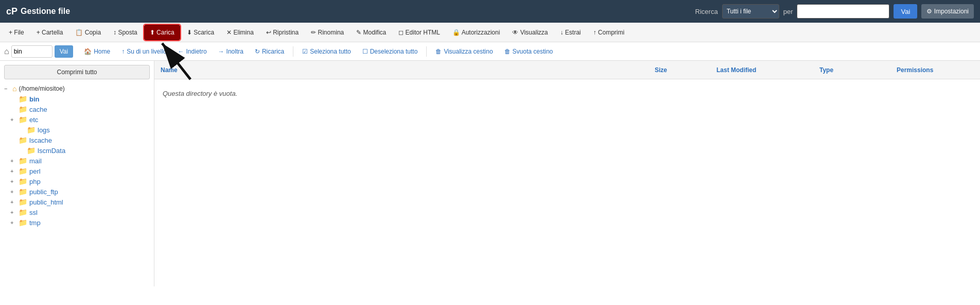 This screenshot has width=980, height=305. Describe the element at coordinates (935, 70) in the screenshot. I see `col-permissions: Permissions` at that location.